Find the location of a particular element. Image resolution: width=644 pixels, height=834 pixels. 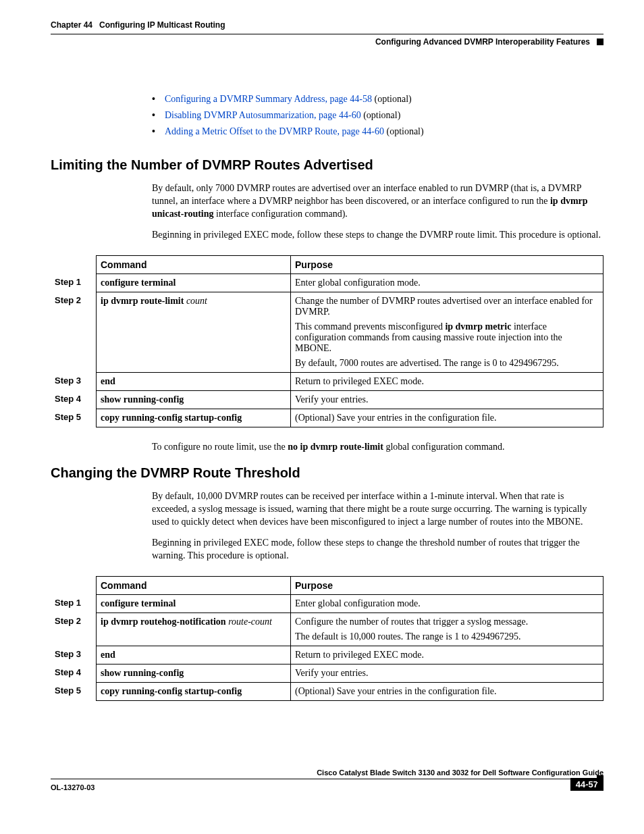

chapter-label: Chapter 44 is located at coordinates (72, 25).